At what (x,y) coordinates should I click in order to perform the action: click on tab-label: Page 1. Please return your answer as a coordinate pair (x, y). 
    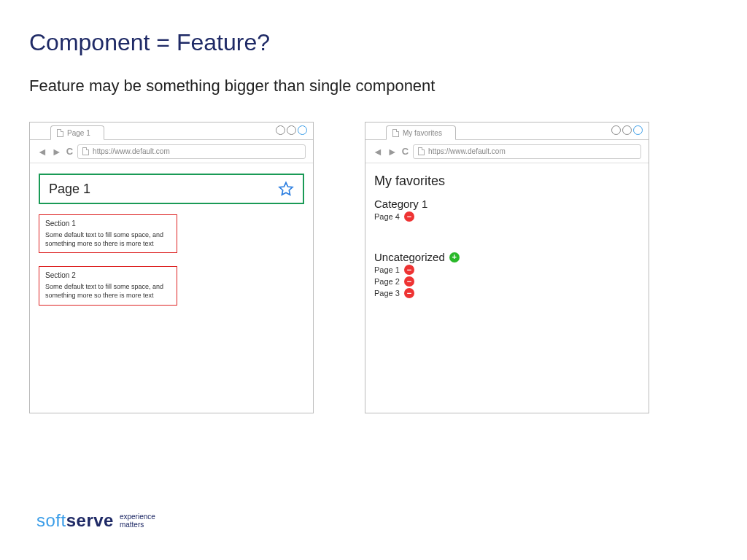
    Looking at the image, I should click on (79, 133).